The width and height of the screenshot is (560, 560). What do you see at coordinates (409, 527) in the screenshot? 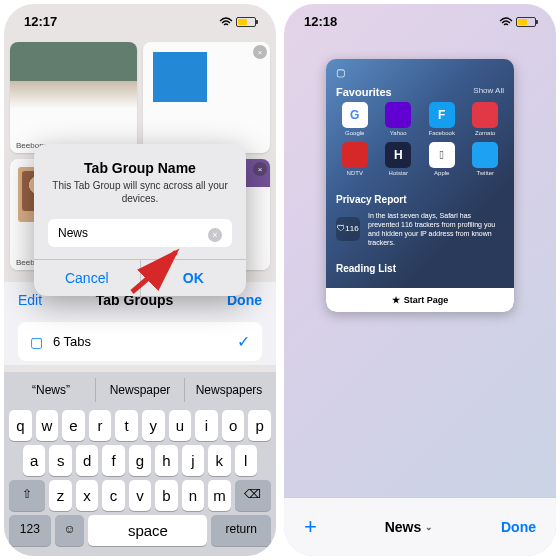
I see `tab-group-selector: News ⌄` at bounding box center [409, 527].